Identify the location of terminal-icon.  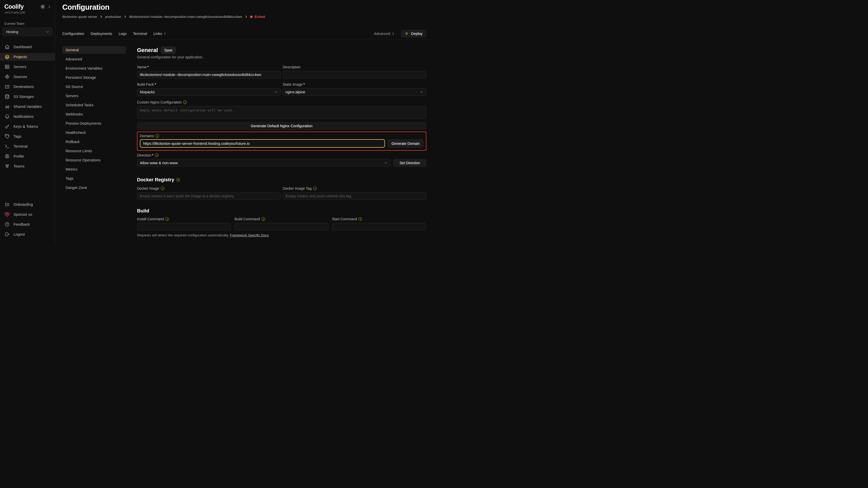
(7, 146).